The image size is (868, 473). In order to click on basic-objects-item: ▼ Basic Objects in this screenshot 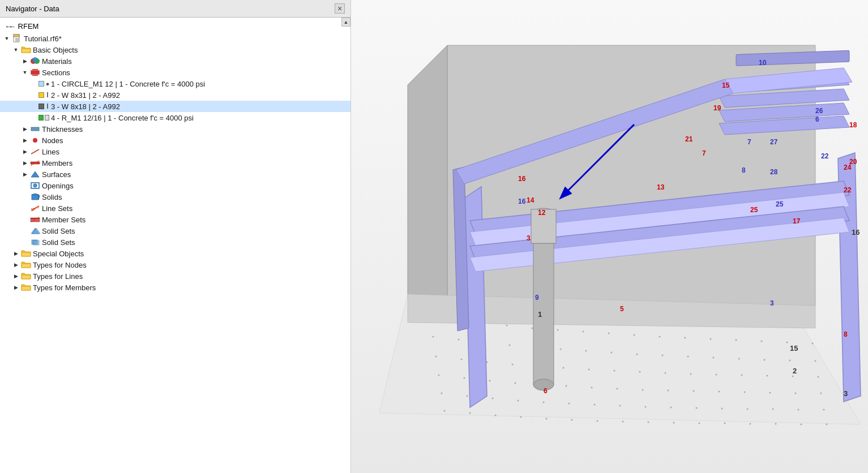, I will do `click(176, 50)`.